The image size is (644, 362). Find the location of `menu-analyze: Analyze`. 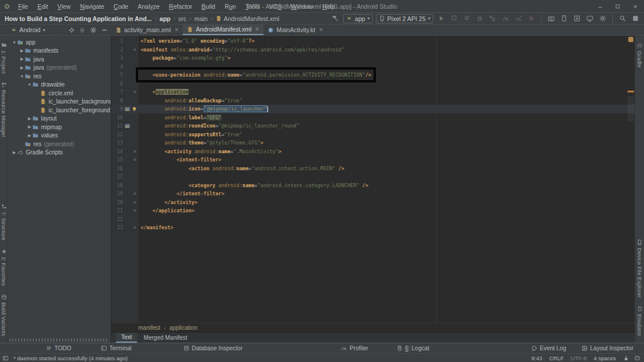

menu-analyze: Analyze is located at coordinates (149, 6).